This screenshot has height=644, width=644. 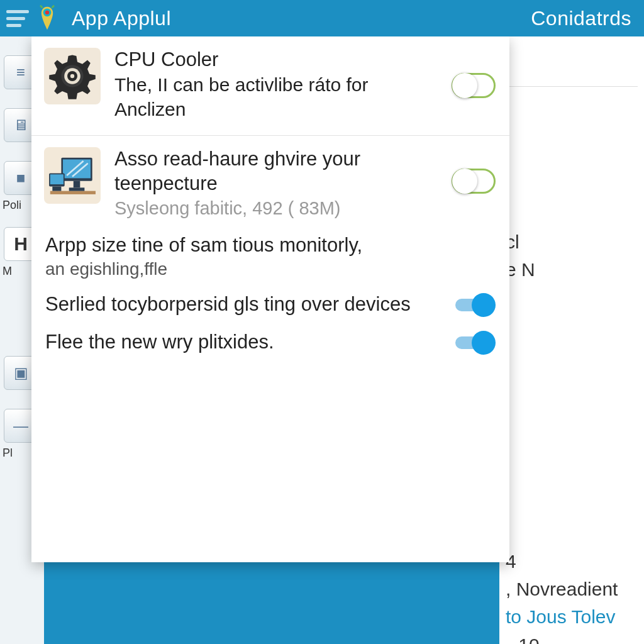 I want to click on toggle-serlied, so click(x=475, y=304).